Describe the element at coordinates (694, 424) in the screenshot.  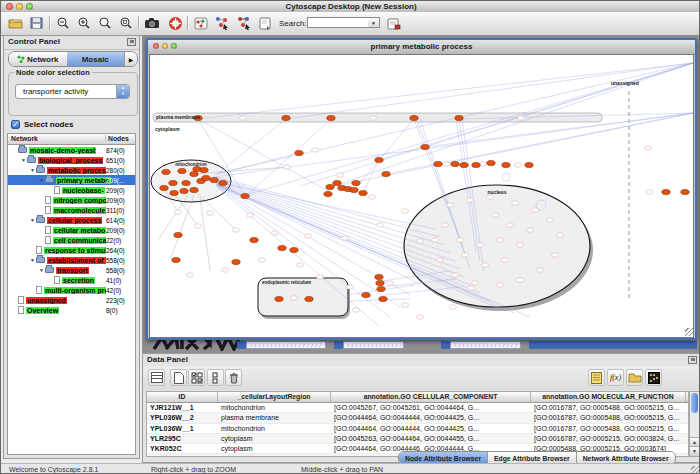
I see `table-scrollbar: ▲ ▼` at that location.